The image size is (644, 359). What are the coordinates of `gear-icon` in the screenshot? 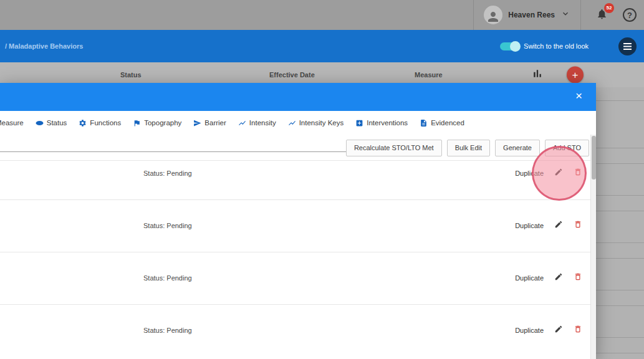 It's located at (82, 123).